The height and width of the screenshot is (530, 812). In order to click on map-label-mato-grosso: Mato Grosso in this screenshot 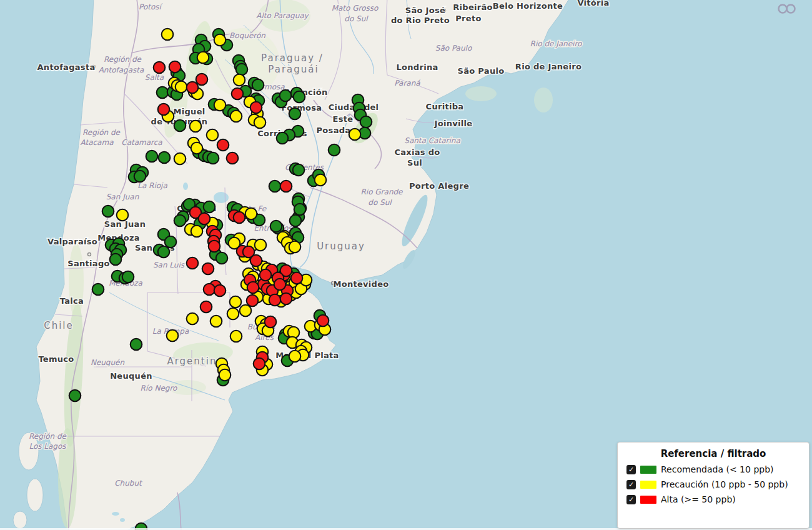, I will do `click(355, 8)`.